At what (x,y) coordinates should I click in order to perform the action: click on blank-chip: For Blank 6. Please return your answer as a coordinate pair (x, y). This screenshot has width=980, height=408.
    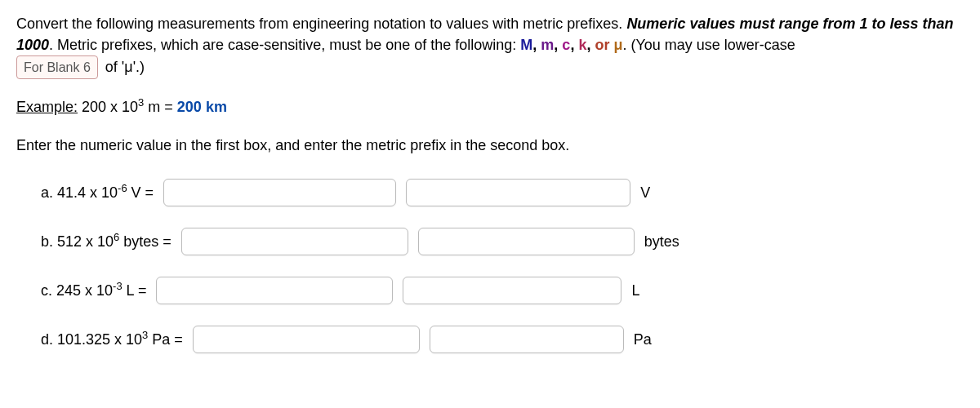
    Looking at the image, I should click on (57, 67).